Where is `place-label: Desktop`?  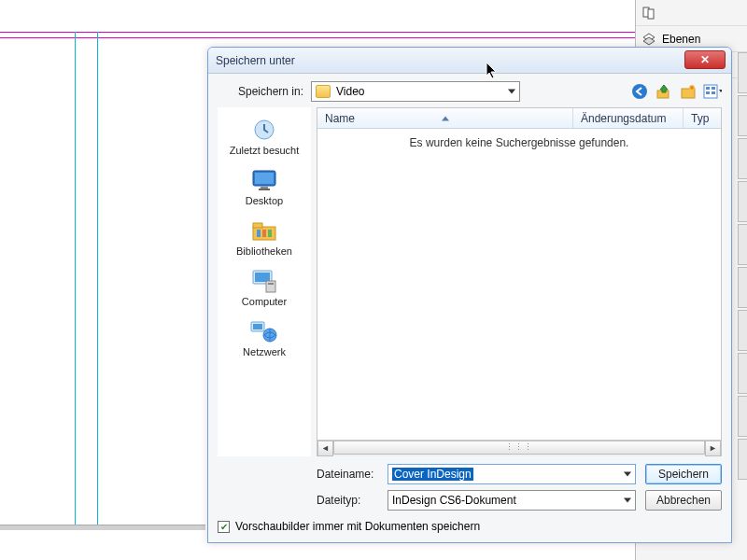
place-label: Desktop is located at coordinates (264, 201).